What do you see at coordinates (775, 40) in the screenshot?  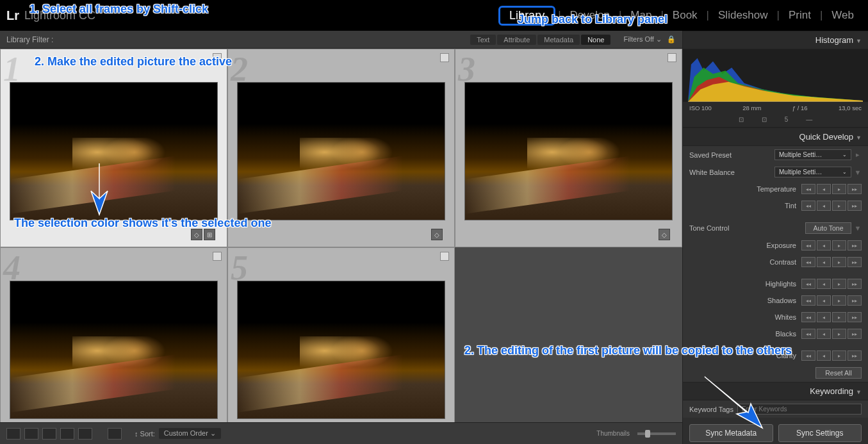 I see `histogram-header: Histogram▼` at bounding box center [775, 40].